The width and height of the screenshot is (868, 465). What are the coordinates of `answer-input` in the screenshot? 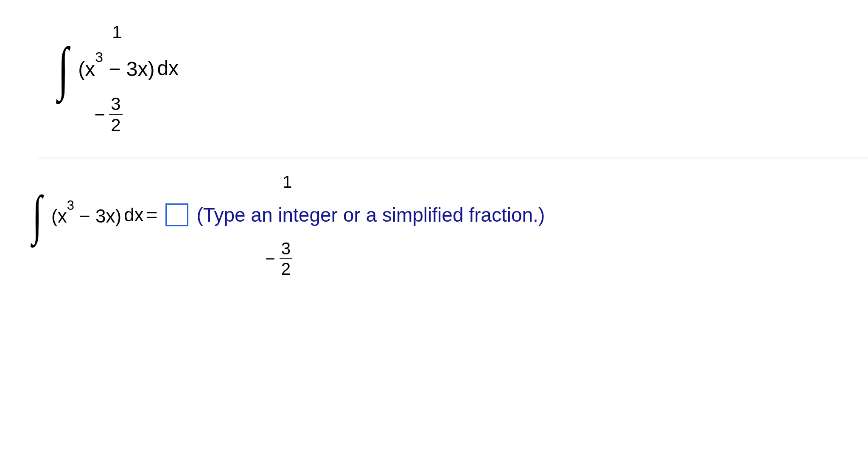 It's located at (177, 215).